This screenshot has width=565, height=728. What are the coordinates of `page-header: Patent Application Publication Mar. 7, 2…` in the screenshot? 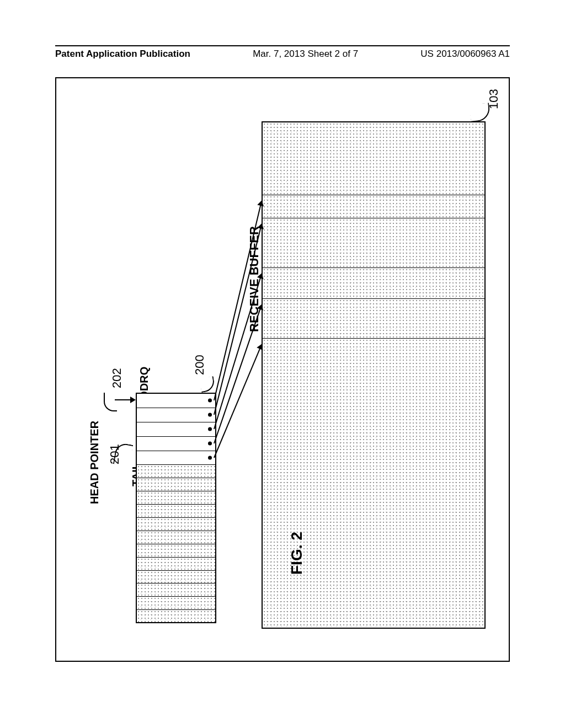 It's located at (282, 52).